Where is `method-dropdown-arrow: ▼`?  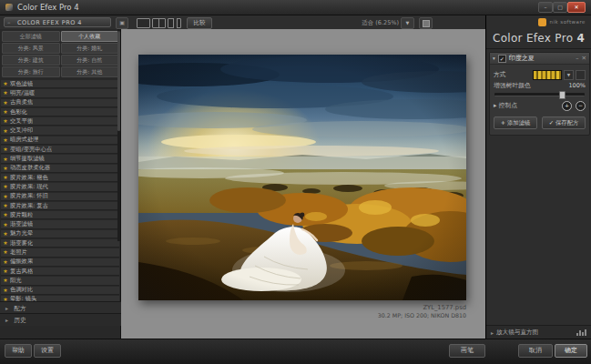
method-dropdown-arrow: ▼ is located at coordinates (568, 75).